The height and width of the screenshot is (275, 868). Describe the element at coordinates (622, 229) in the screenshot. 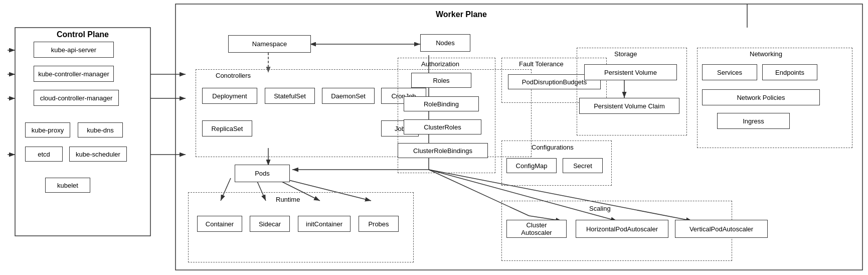

I see `horizontalpodautoscaler-box: HorizontalPodAutoscaler` at that location.